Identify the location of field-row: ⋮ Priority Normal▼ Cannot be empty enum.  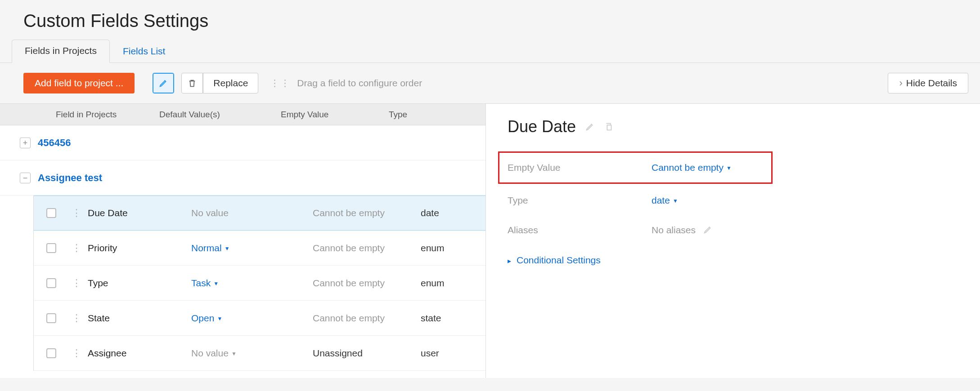
(260, 248).